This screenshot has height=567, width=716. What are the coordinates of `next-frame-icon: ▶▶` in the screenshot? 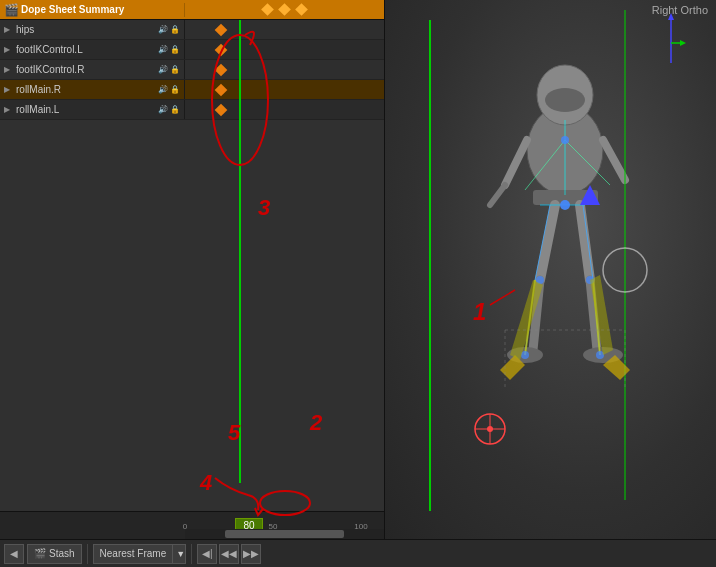 It's located at (251, 554).